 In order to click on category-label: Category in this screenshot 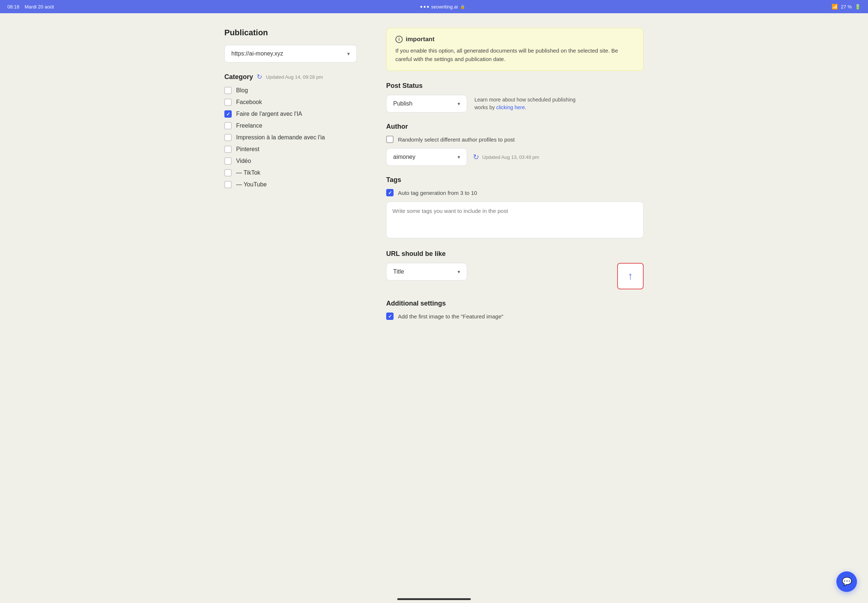, I will do `click(239, 77)`.